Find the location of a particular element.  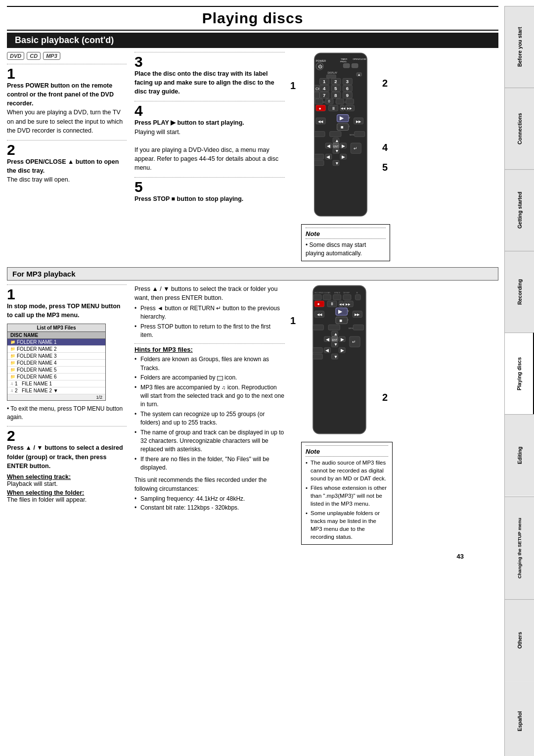

mp3-left-column: 1 In stop mode, press TOP MENU button to… is located at coordinates (69, 413).